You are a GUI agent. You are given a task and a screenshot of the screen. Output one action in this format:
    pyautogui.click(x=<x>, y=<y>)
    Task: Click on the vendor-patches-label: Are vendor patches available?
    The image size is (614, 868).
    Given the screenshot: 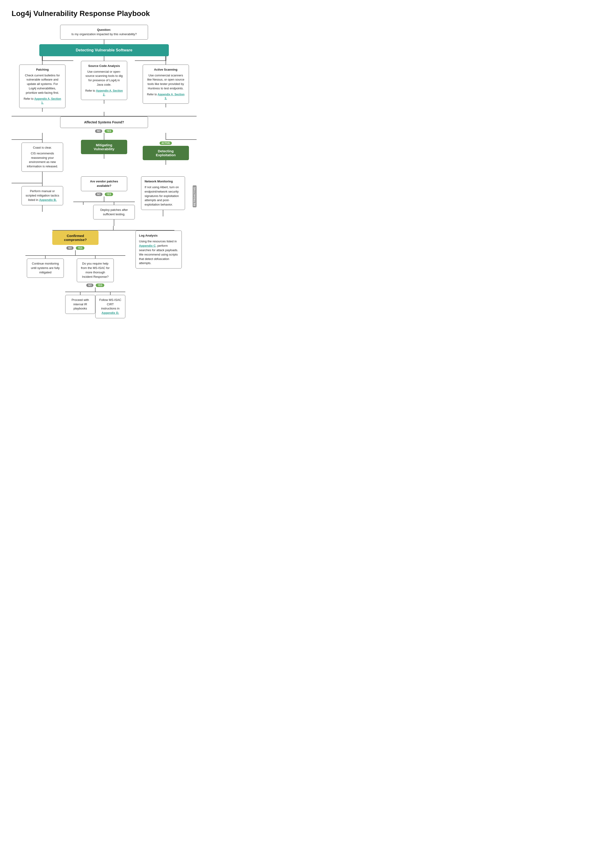 What is the action you would take?
    pyautogui.click(x=104, y=184)
    